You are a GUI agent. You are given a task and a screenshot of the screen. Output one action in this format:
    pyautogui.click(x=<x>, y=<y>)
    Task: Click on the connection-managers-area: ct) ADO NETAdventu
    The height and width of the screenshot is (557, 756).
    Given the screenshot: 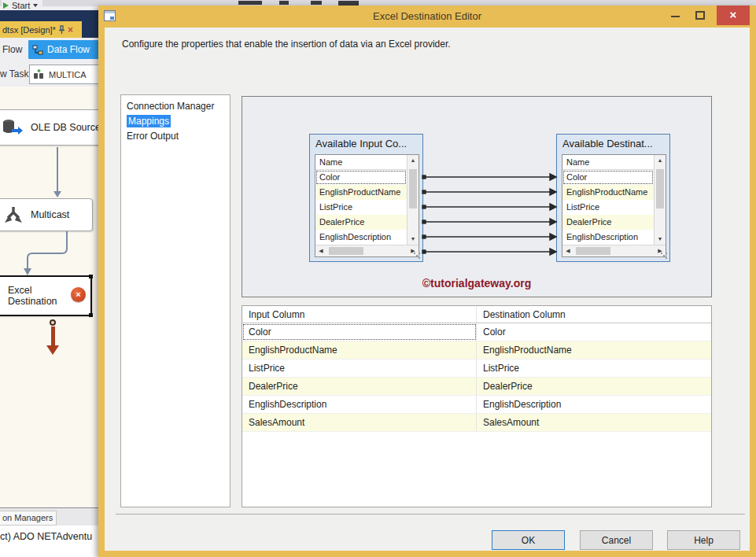 What is the action you would take?
    pyautogui.click(x=52, y=541)
    